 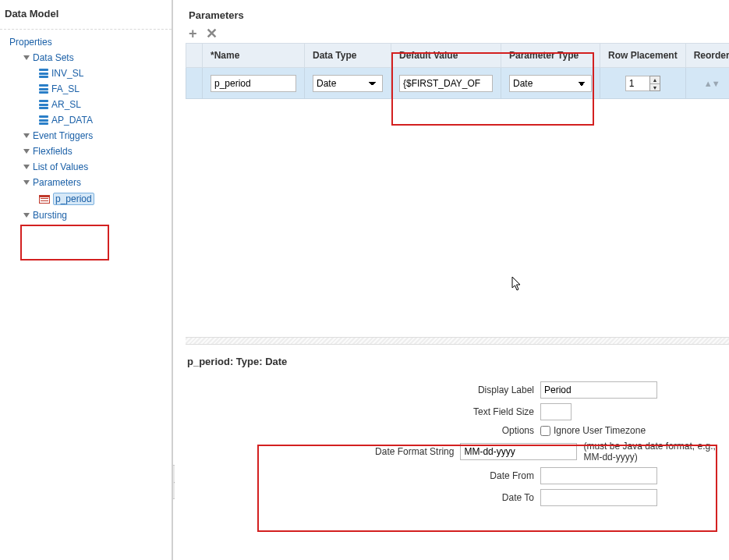 I want to click on parameter-icon, so click(x=44, y=200).